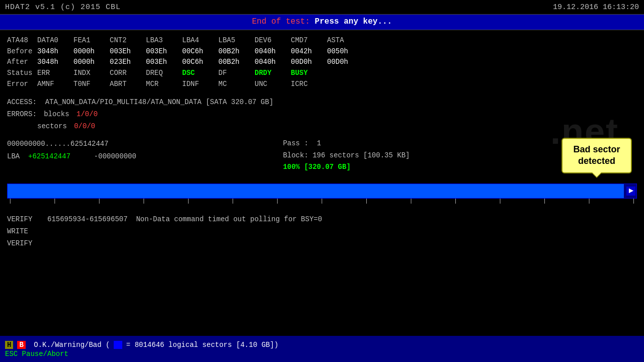 Image resolution: width=644 pixels, height=362 pixels. Describe the element at coordinates (202, 345) in the screenshot. I see `equal-text: = 8014646 logical sectors [4.10 GB])` at that location.